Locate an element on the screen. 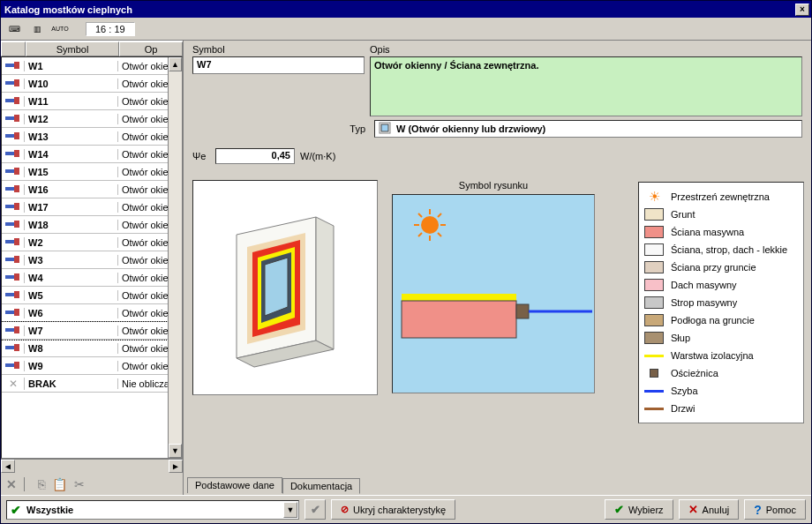 This screenshot has width=812, height=524. desc-label: Opis is located at coordinates (586, 49).